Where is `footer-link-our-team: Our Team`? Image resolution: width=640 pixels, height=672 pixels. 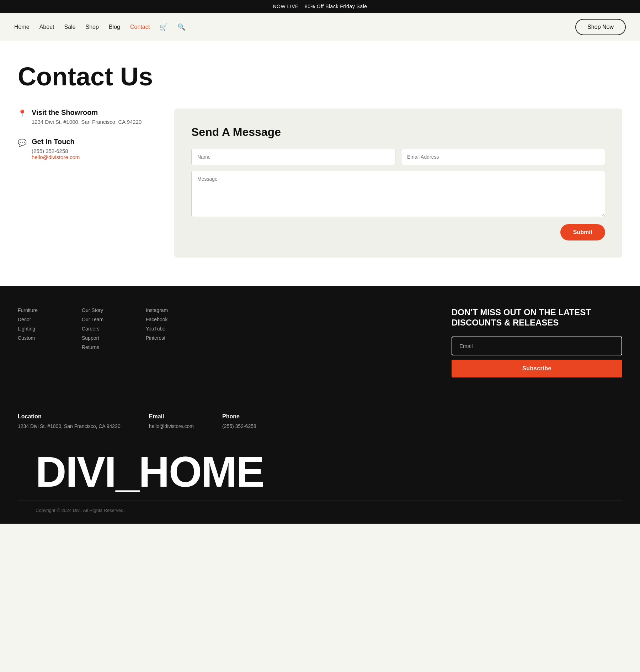
footer-link-our-team: Our Team is located at coordinates (107, 319).